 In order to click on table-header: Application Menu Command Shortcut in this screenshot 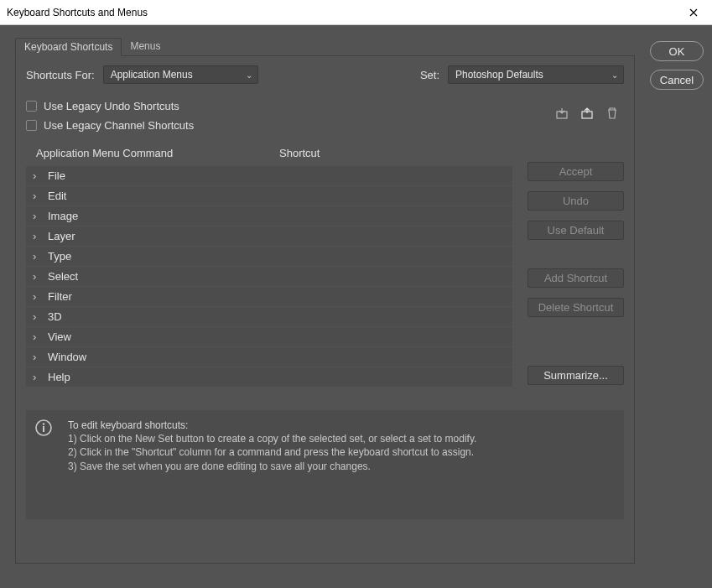, I will do `click(269, 153)`.